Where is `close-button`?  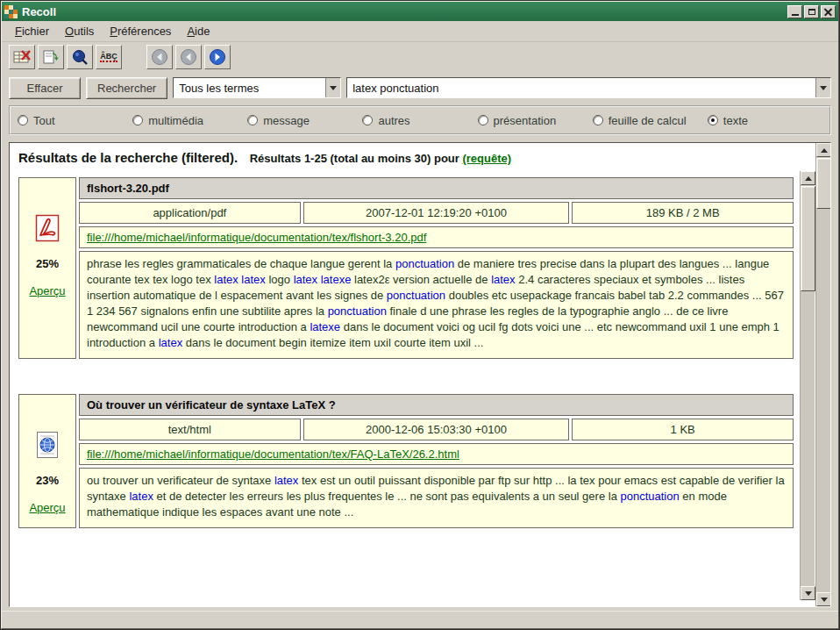
close-button is located at coordinates (828, 12).